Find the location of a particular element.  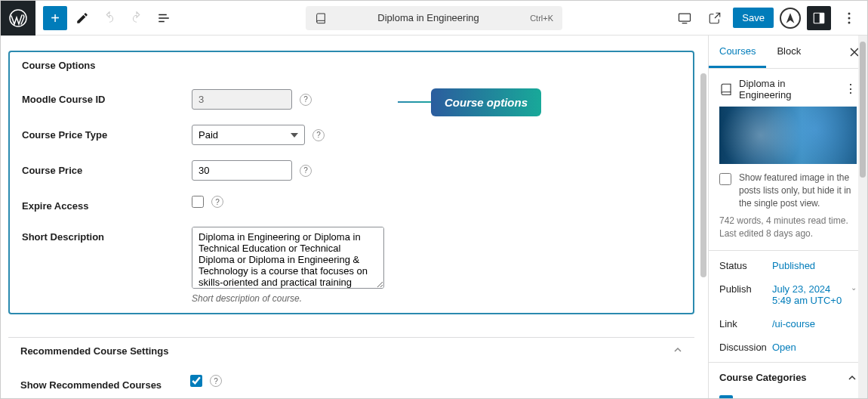

moodle-id-label: Moodle Course ID is located at coordinates (107, 97).